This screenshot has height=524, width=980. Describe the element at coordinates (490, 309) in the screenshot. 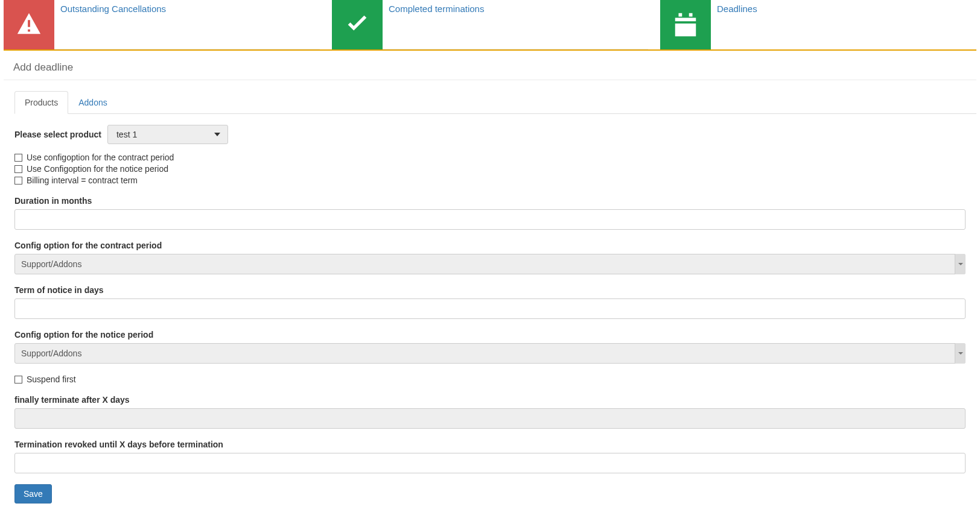

I see `term-notice-input` at that location.